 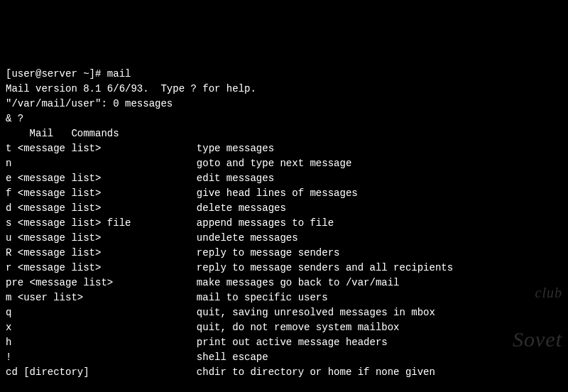 I want to click on terminal-line: [user@server ~]# mail, so click(x=284, y=74).